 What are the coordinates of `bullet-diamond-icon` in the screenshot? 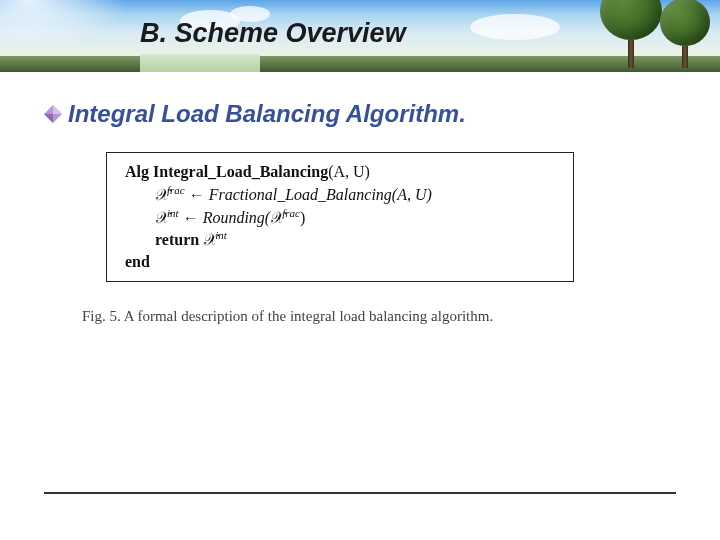 It's located at (53, 114).